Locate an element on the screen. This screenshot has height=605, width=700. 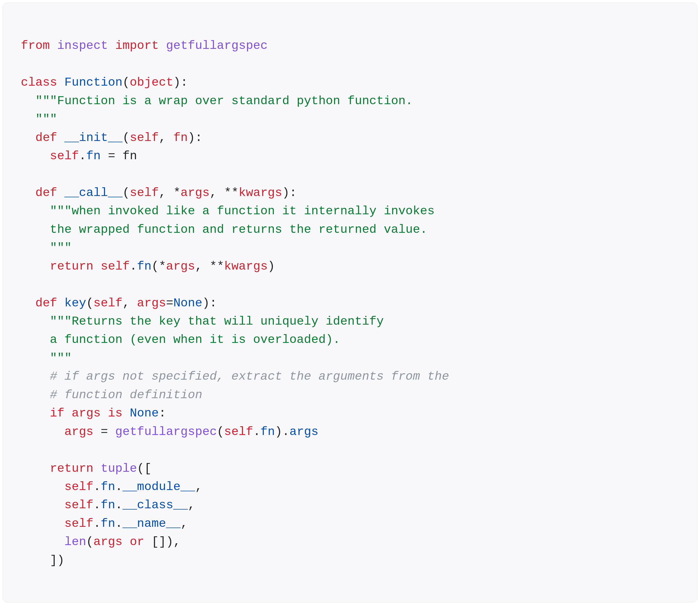
closing-brackets: ]) is located at coordinates (57, 560).